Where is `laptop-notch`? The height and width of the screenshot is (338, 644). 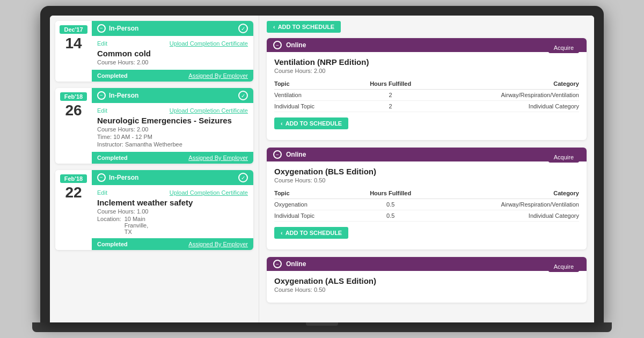 laptop-notch is located at coordinates (322, 324).